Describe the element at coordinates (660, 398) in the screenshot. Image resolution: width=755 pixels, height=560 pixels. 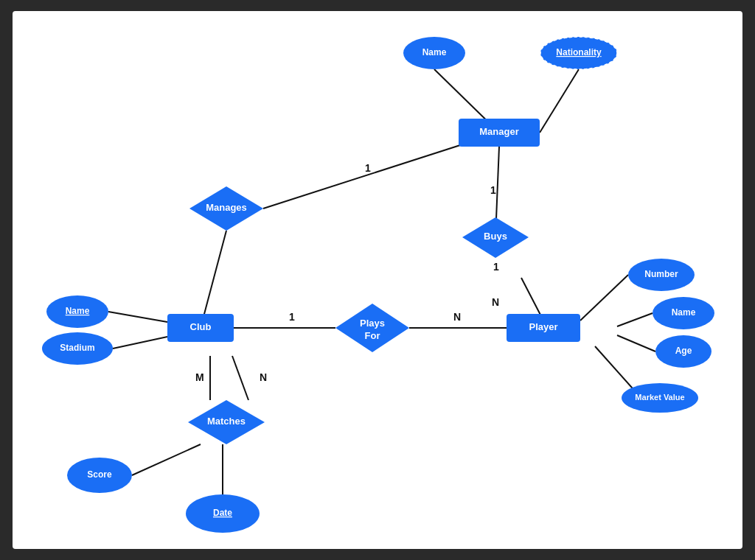
I see `attribute-player-marketvalue: Market Value` at that location.